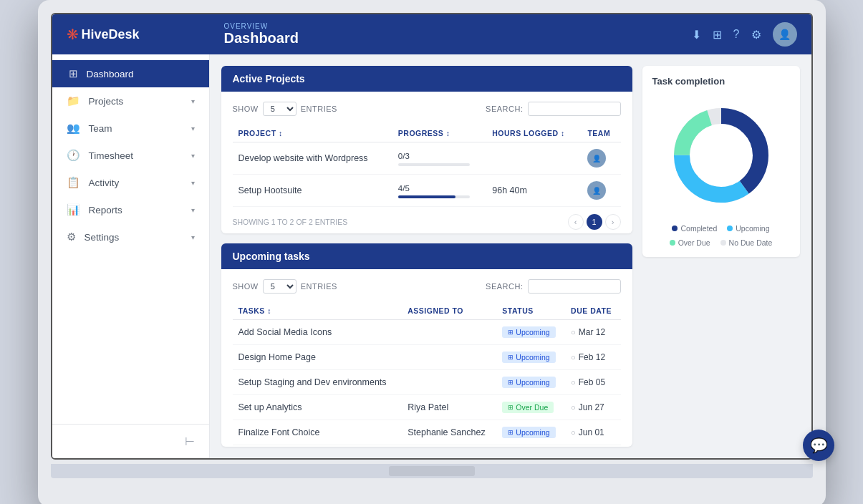 This screenshot has width=863, height=504. I want to click on due-date: ○ Jun 01, so click(593, 432).